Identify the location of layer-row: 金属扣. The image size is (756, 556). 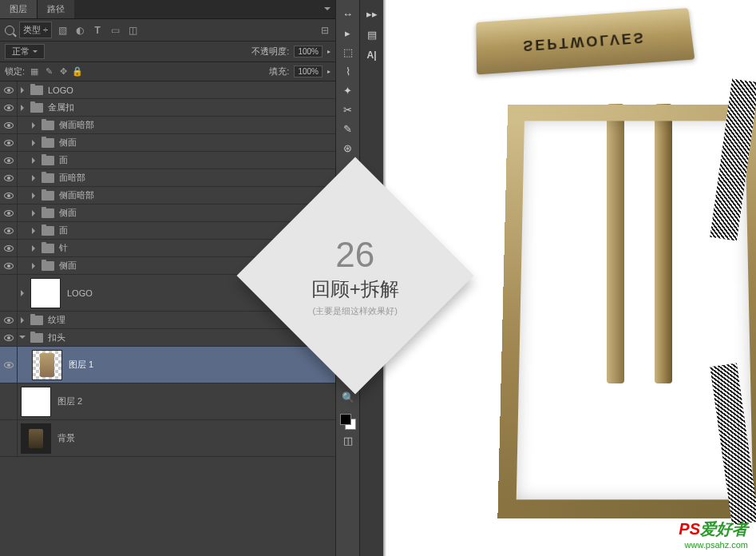
(168, 108).